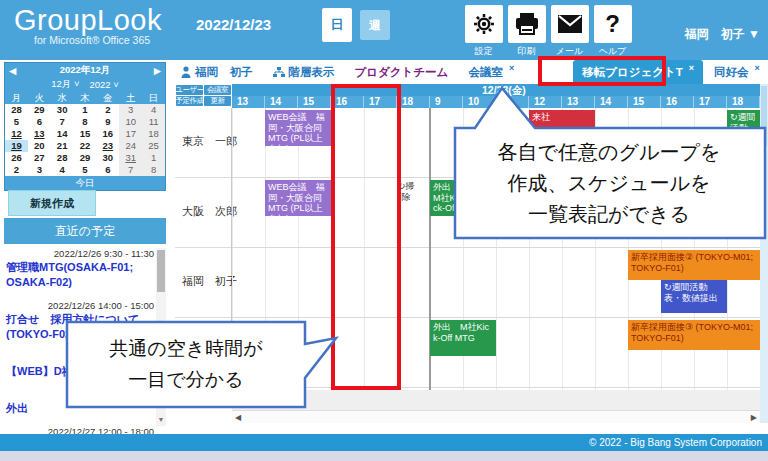 The width and height of the screenshot is (768, 461). What do you see at coordinates (40, 134) in the screenshot?
I see `calendar-day-cell: 13` at bounding box center [40, 134].